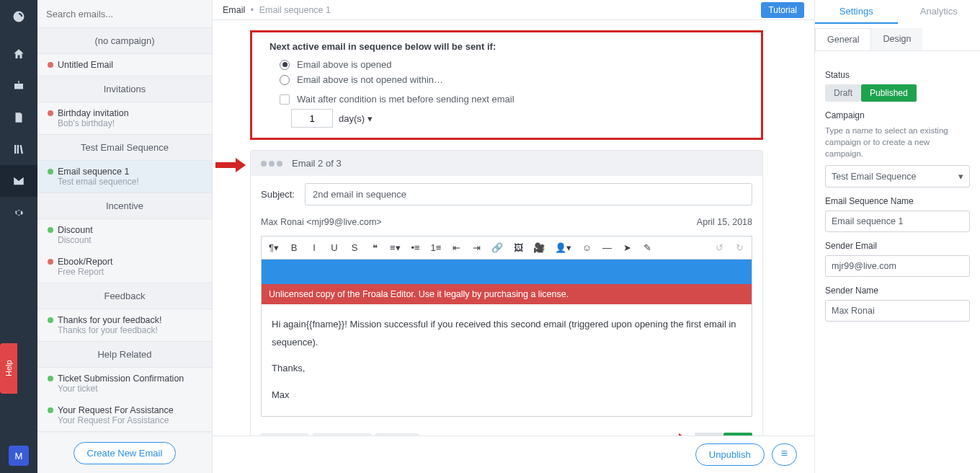  I want to click on campaign-label: Campaign, so click(898, 115).